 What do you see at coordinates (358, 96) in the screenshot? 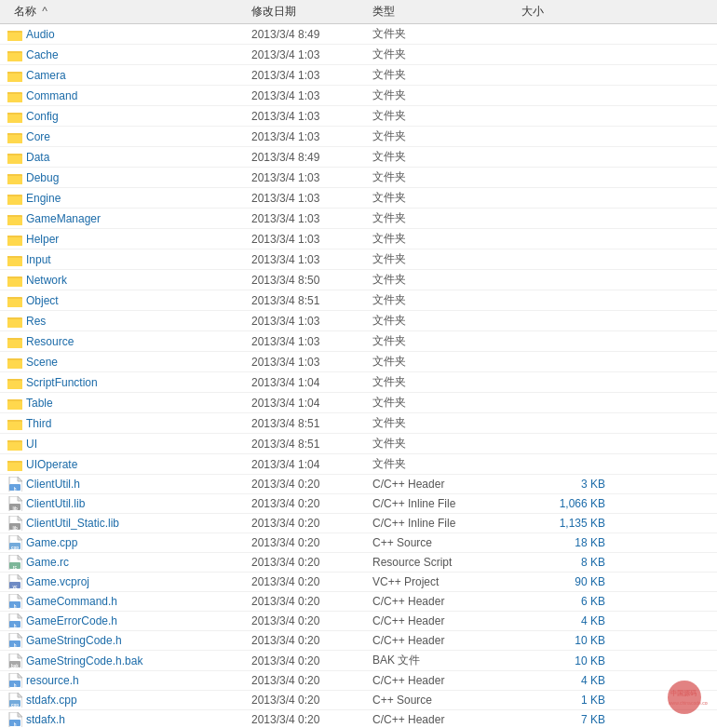
I see `table-row: Command 2013/3/4 1:03 文件夹` at bounding box center [358, 96].